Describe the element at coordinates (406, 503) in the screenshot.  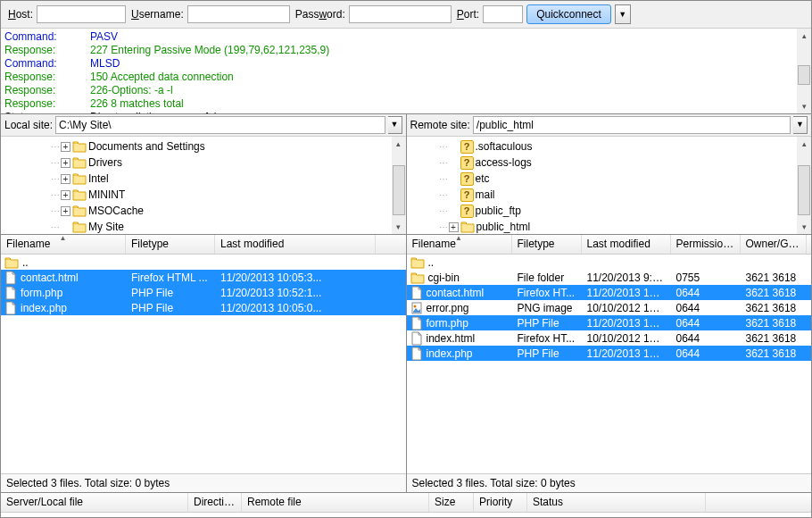
I see `queue-header: Server/Local fileDirectionRemote fileSiz…` at that location.